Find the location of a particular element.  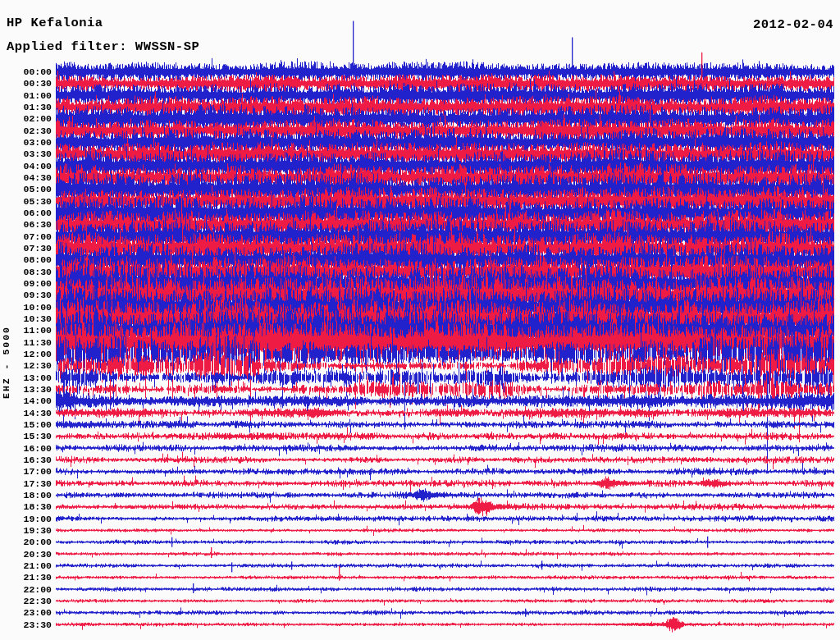

time-label: 12:00 is located at coordinates (26, 354).